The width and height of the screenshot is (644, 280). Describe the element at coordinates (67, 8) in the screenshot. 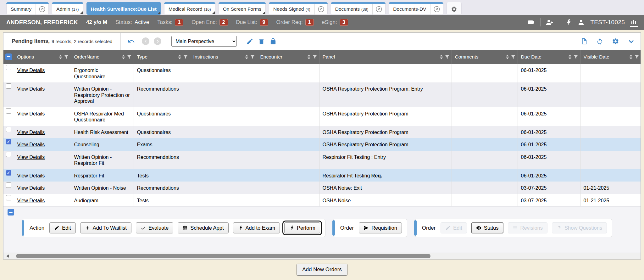

I see `tab-admin: Admin (17)` at that location.